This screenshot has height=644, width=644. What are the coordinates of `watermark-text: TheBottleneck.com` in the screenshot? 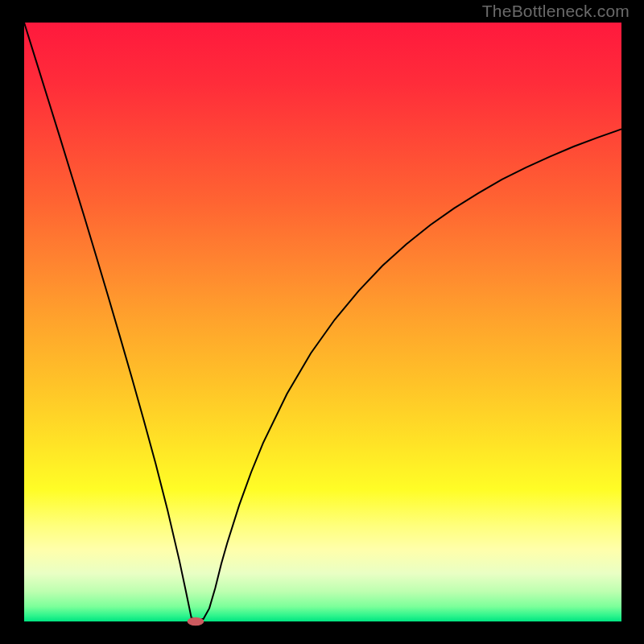 It's located at (555, 11).